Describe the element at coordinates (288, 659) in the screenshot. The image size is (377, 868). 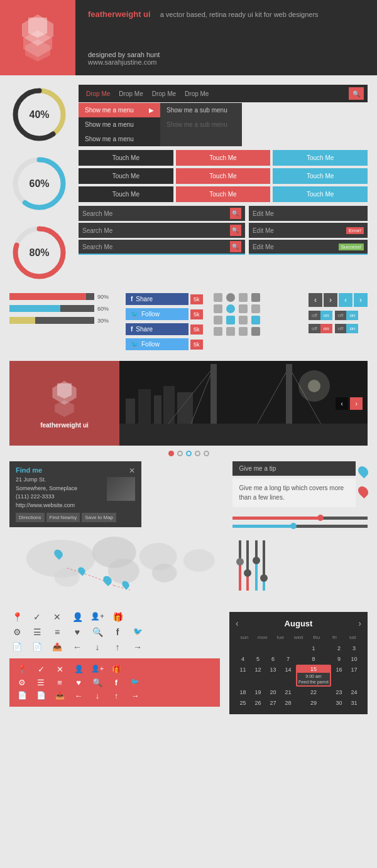
I see `cal-day-7: 7` at that location.